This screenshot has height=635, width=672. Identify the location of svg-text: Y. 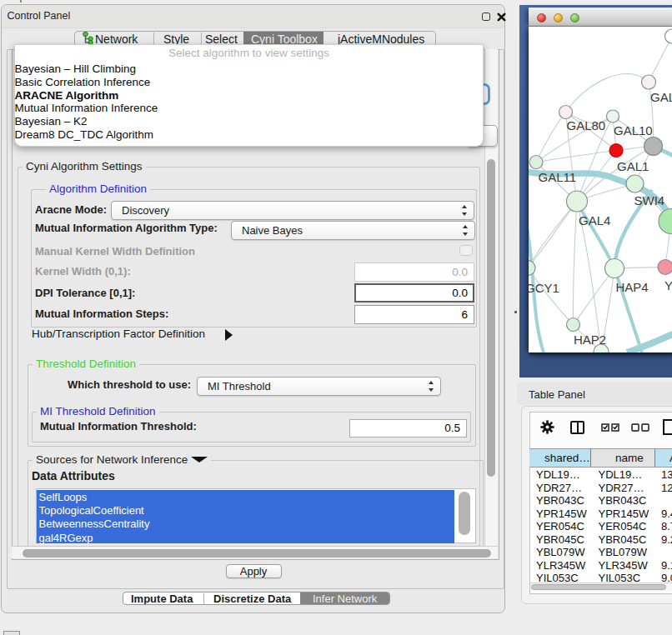
(669, 285).